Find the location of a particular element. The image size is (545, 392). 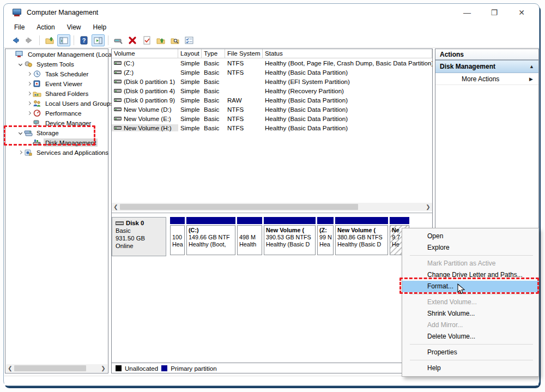

volume-row: (C:)SimpleBasicNTFSHealthy (Boot, Page F… is located at coordinates (272, 63).